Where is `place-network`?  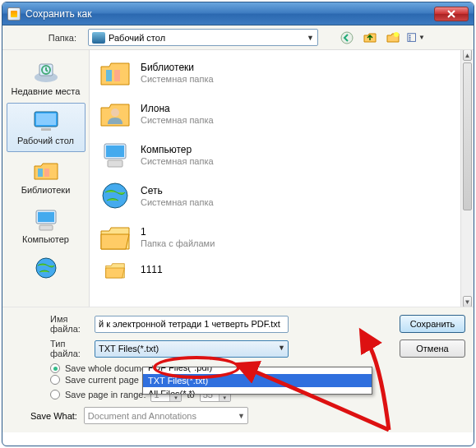
place-network is located at coordinates (46, 269).